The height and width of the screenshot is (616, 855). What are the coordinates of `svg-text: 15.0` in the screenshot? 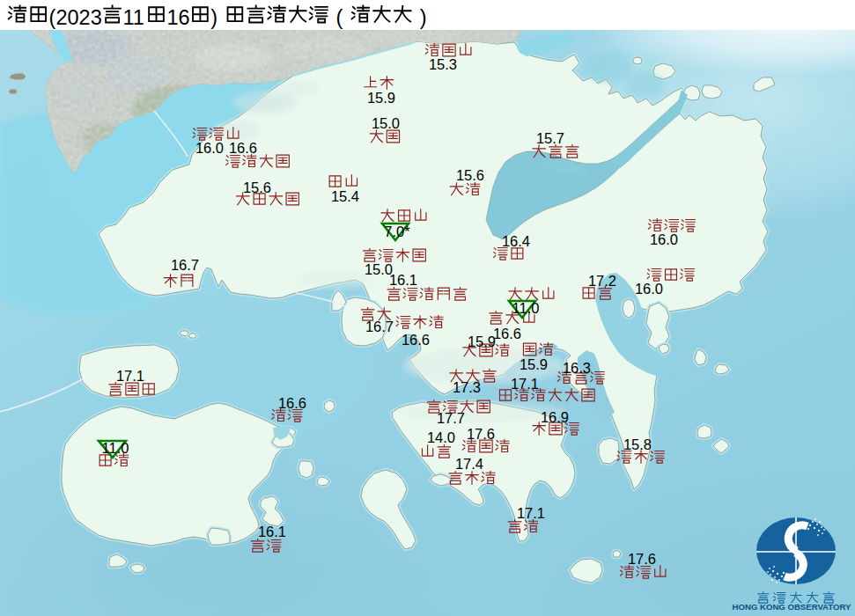 It's located at (386, 123).